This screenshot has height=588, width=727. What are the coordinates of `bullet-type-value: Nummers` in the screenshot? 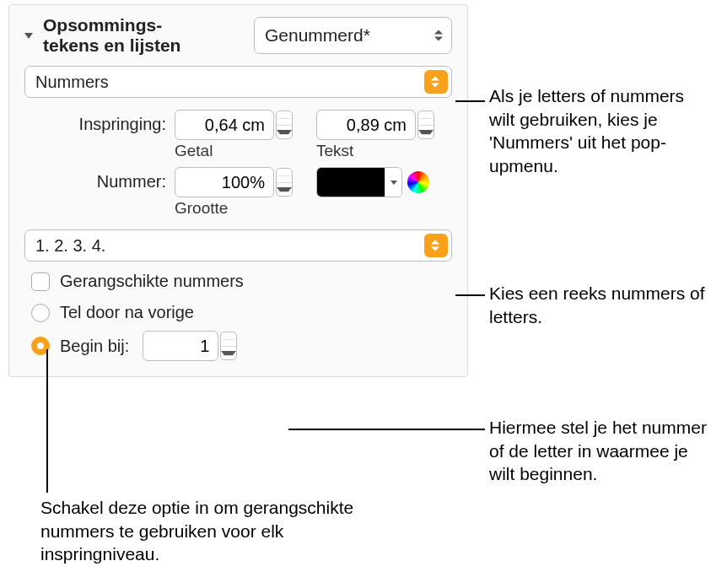 It's located at (73, 83).